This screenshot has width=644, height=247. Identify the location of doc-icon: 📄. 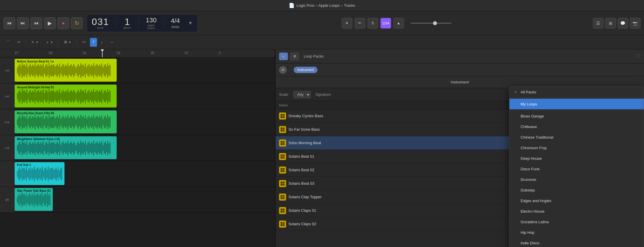
(292, 5).